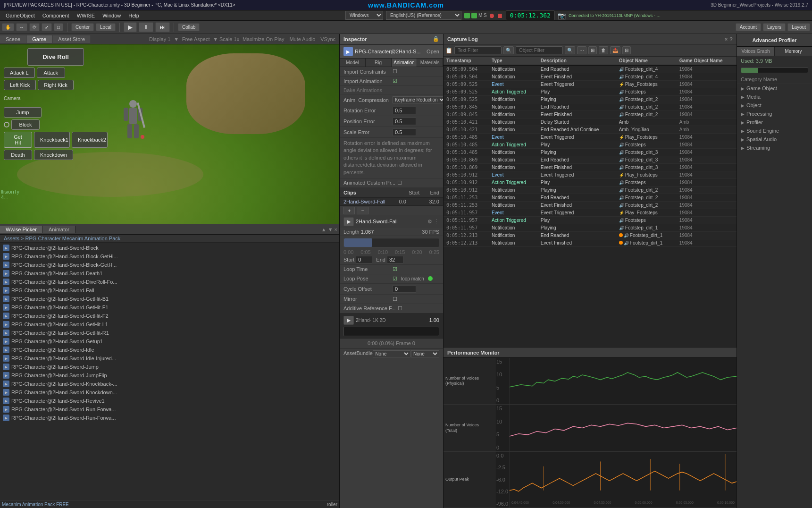 This screenshot has height=508, width=812. I want to click on capture-log-help: ?, so click(731, 39).